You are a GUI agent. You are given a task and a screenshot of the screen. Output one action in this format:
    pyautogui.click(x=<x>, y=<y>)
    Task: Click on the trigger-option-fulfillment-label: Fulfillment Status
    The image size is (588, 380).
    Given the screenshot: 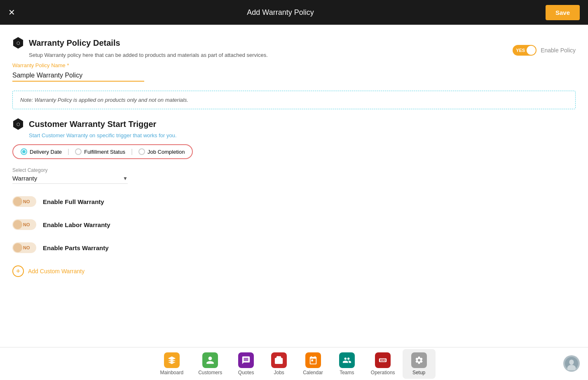 What is the action you would take?
    pyautogui.click(x=105, y=152)
    